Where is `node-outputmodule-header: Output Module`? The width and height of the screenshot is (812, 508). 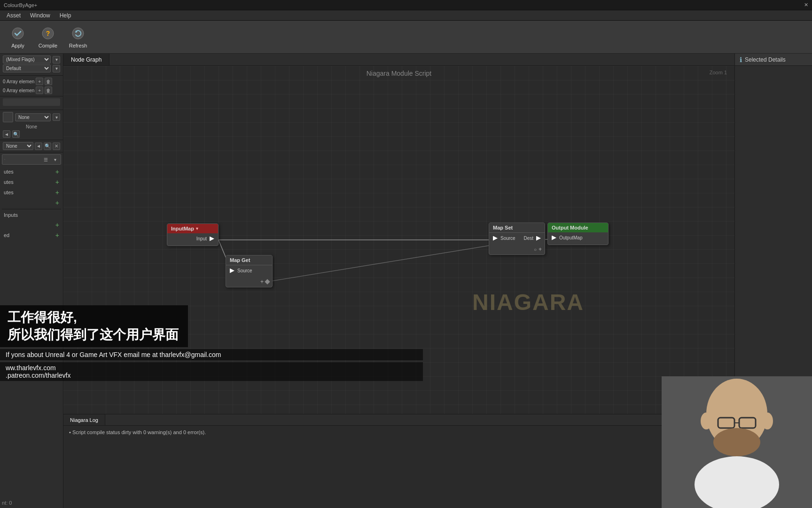
node-outputmodule-header: Output Module is located at coordinates (578, 228).